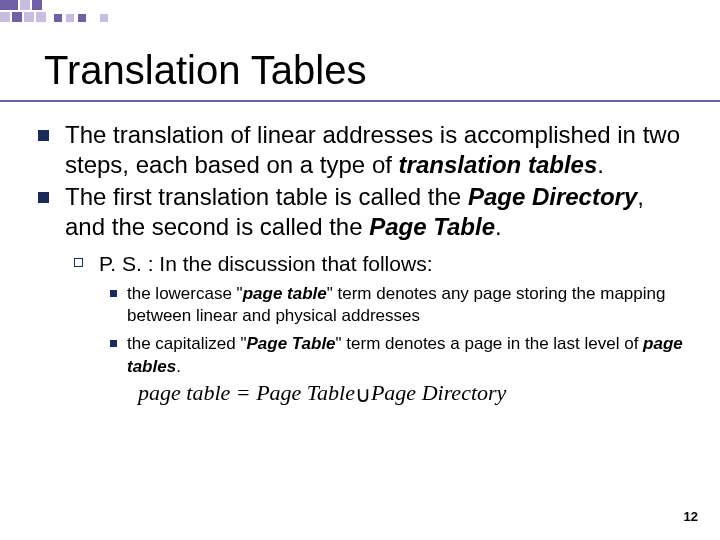  What do you see at coordinates (306, 392) in the screenshot?
I see `eq-r1: Page Table` at bounding box center [306, 392].